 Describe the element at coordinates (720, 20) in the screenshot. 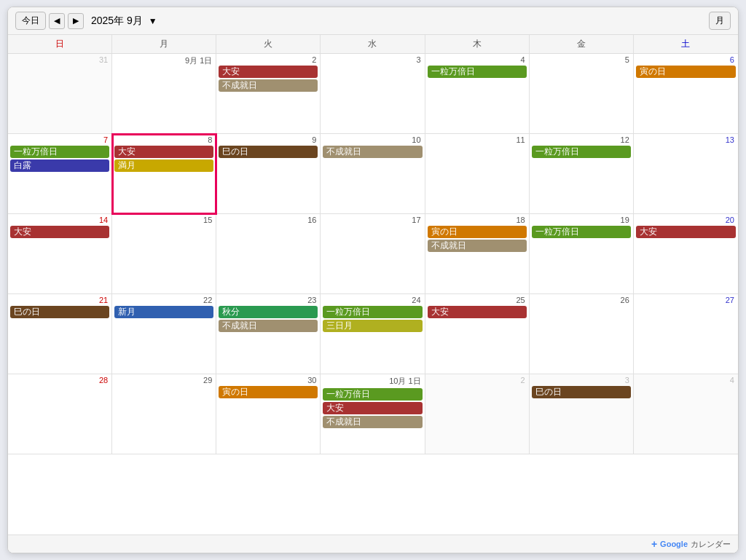

I see `header-right: 月` at that location.